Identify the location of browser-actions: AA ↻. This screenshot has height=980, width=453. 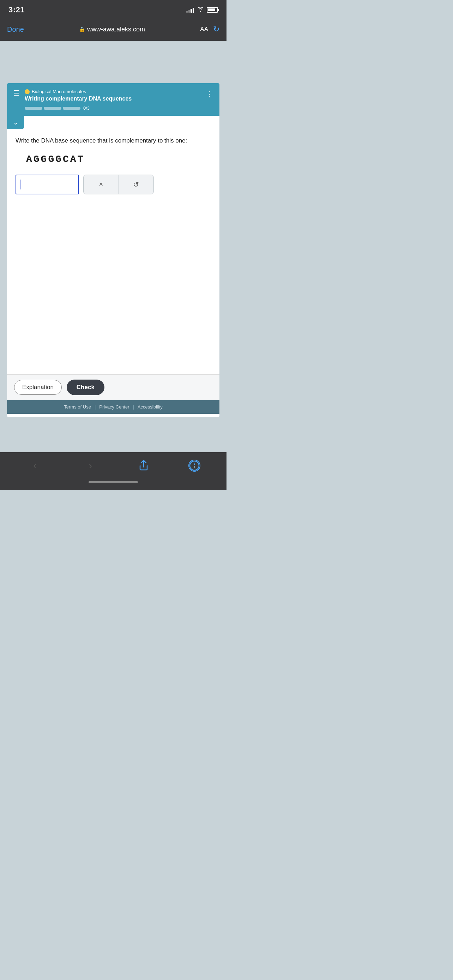
(210, 29).